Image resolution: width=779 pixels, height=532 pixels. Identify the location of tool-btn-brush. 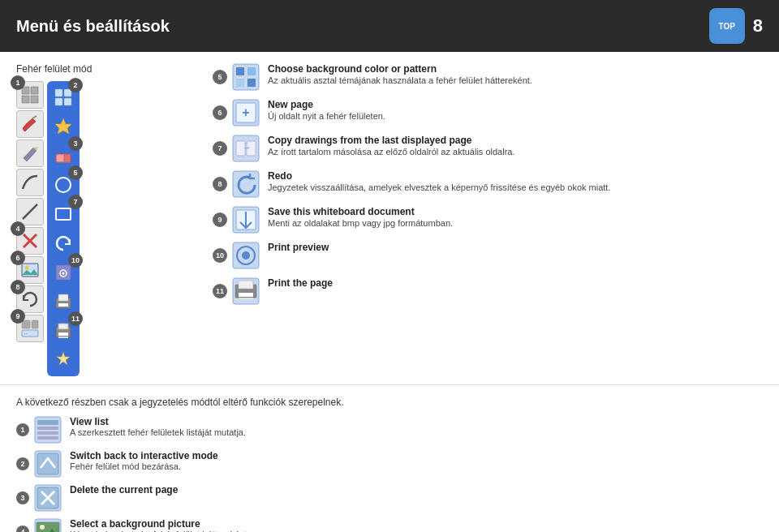
(30, 124).